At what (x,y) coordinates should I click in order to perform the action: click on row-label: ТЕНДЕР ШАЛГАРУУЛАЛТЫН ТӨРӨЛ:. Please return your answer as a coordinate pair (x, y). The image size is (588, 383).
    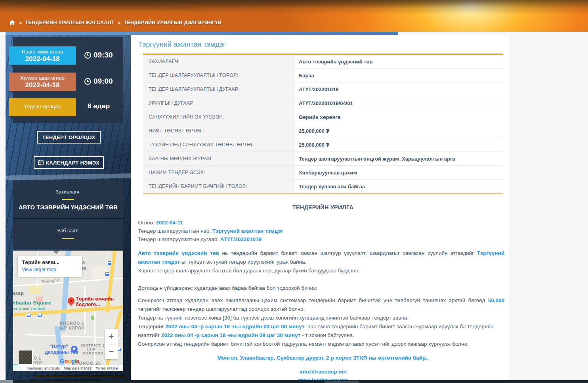
    Looking at the image, I should click on (219, 75).